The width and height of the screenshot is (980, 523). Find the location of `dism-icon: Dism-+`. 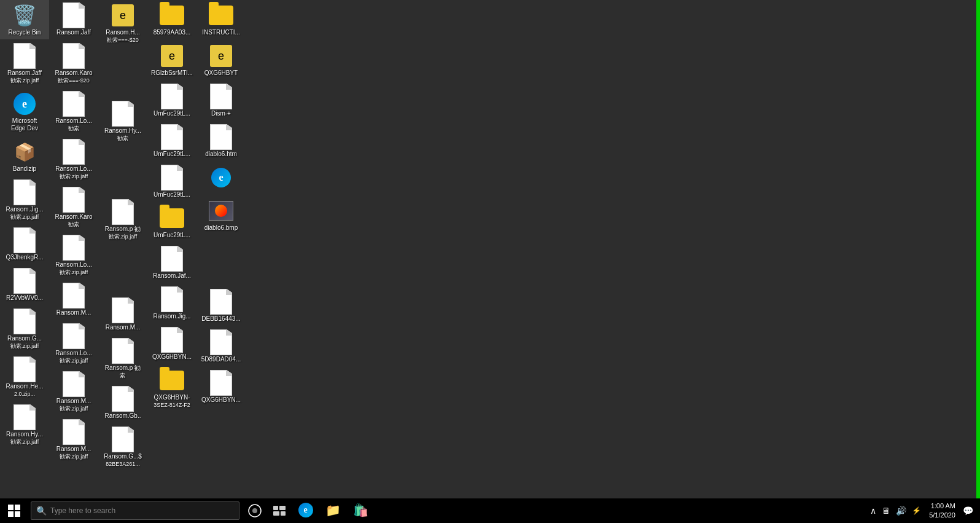

dism-icon: Dism-+ is located at coordinates (221, 101).